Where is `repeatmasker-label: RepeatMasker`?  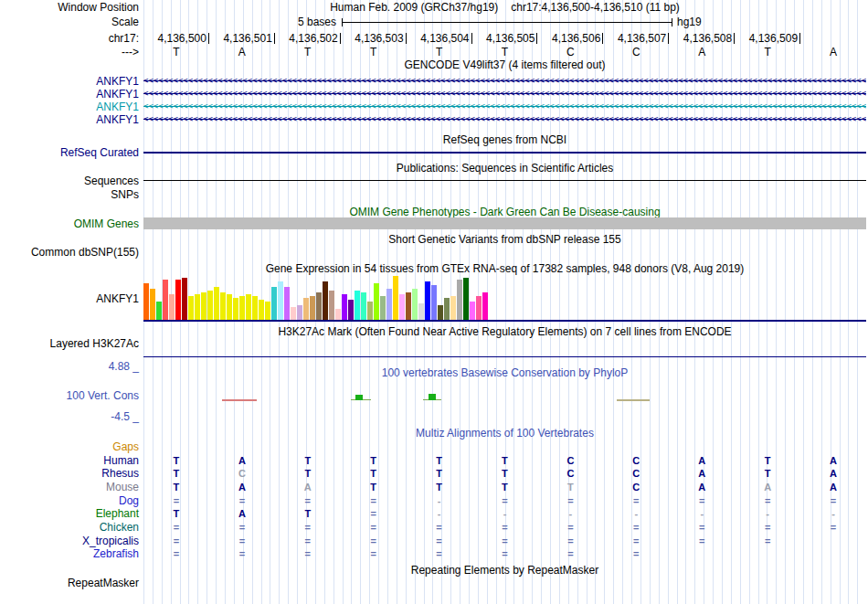 repeatmasker-label: RepeatMasker is located at coordinates (69, 583).